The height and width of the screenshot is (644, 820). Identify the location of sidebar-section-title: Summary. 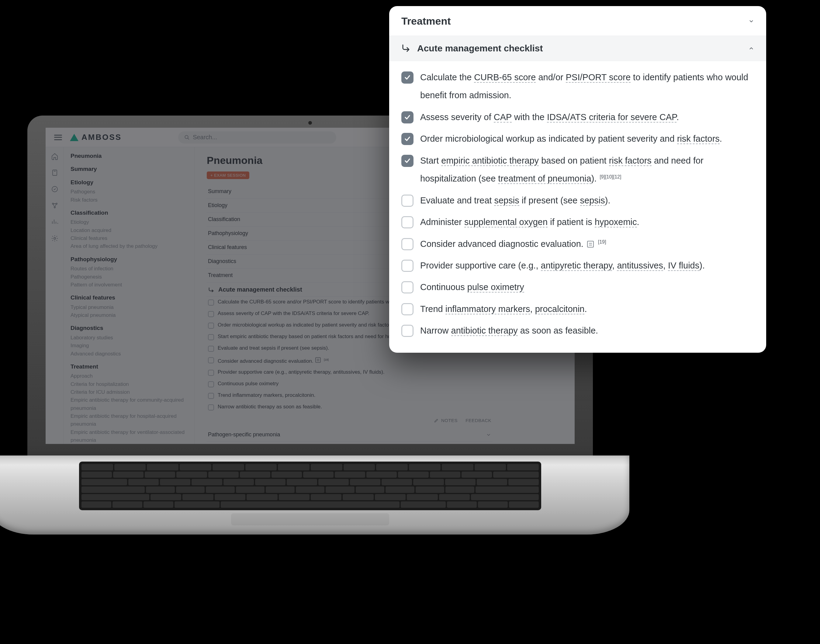
(130, 169).